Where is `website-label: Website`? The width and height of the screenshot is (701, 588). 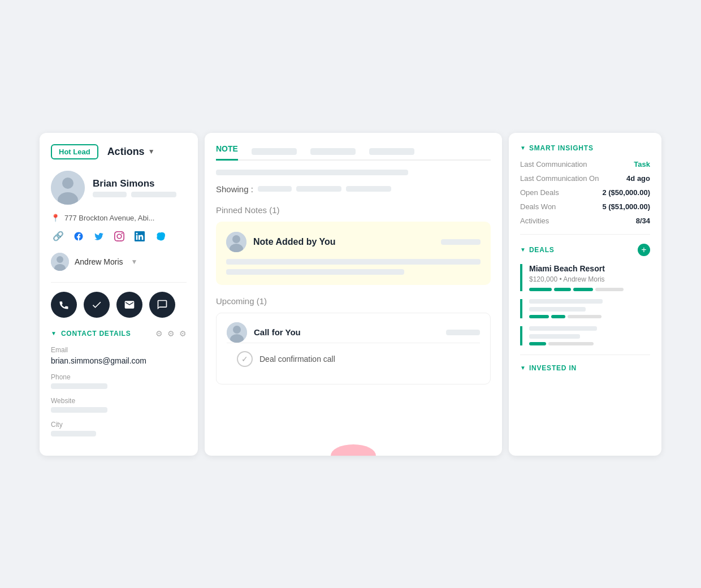
website-label: Website is located at coordinates (119, 401).